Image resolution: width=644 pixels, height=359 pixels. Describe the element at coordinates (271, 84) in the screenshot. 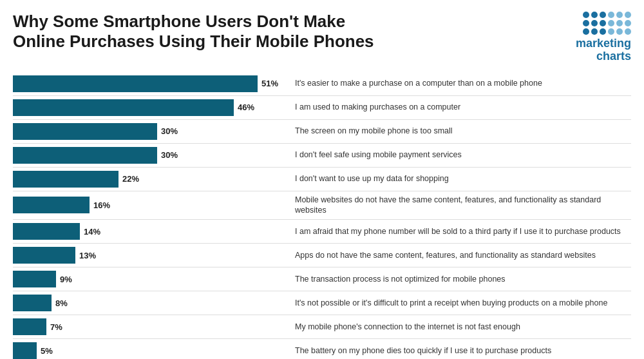

I see `bar-pct-label: 51%` at that location.